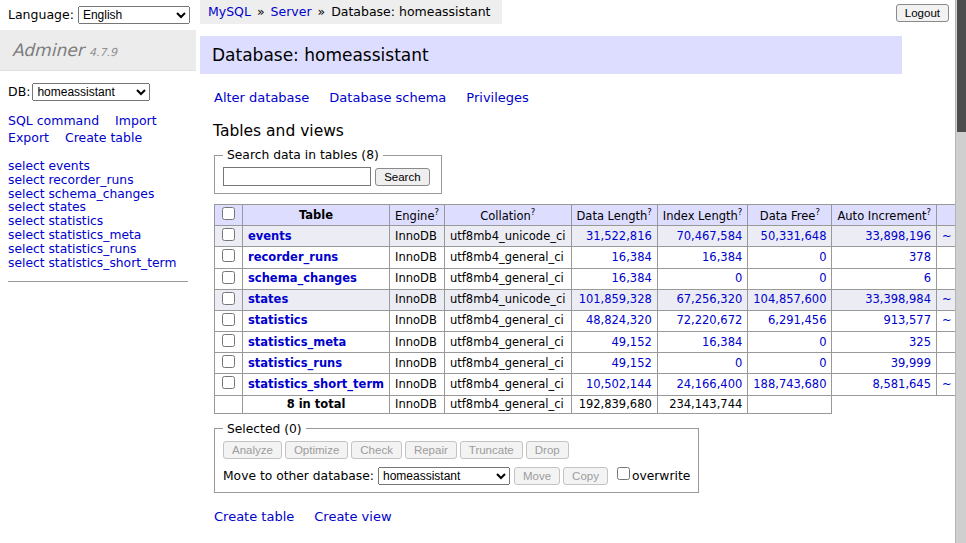 The height and width of the screenshot is (543, 966). What do you see at coordinates (252, 450) in the screenshot?
I see `analyze-button` at bounding box center [252, 450].